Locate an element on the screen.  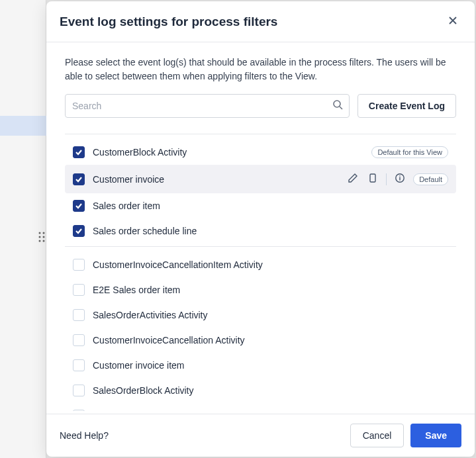
event-log-label: CustomerInvoiceCancellation Activity is located at coordinates (270, 340).